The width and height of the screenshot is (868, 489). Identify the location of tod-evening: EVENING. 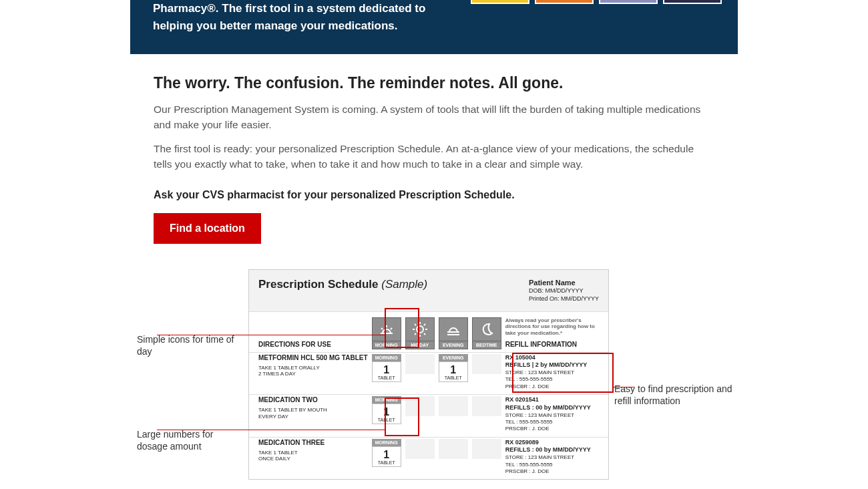
(453, 333).